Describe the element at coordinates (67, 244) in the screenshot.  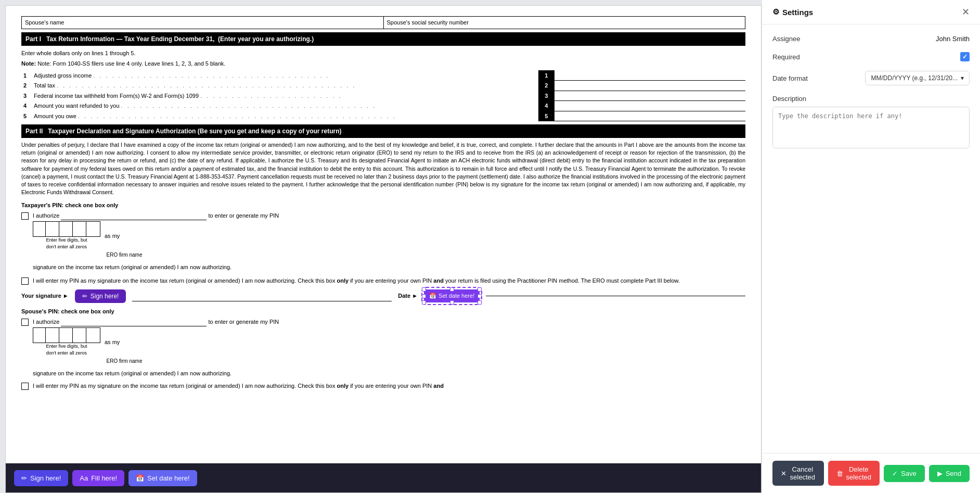
I see `pin-note-1: Enter five digits, but don't enter all z…` at that location.